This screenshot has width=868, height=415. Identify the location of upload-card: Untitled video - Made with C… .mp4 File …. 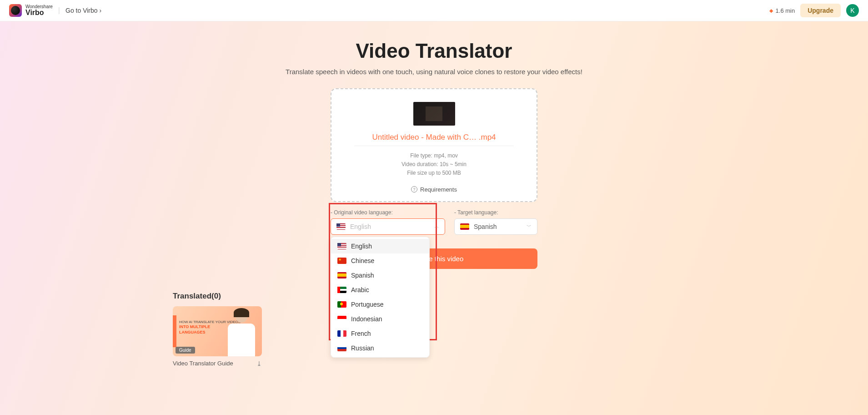
(434, 145).